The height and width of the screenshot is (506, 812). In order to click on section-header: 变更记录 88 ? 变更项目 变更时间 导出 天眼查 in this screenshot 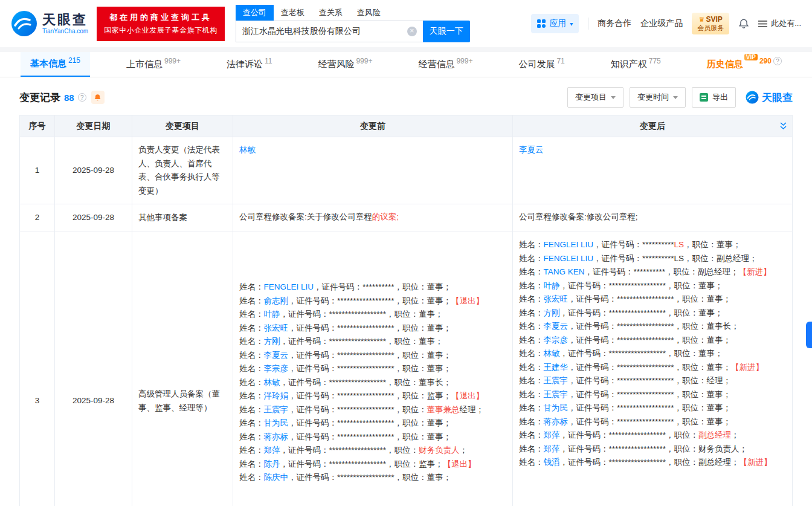, I will do `click(406, 97)`.